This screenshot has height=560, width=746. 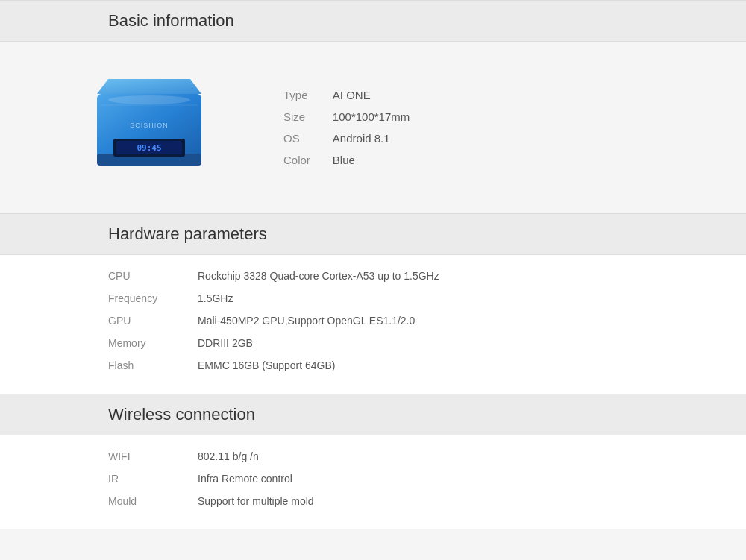 I want to click on hw-value: Mali-450MP2 GPU,Support OpenGL ES1.1/2.0, so click(x=418, y=321).